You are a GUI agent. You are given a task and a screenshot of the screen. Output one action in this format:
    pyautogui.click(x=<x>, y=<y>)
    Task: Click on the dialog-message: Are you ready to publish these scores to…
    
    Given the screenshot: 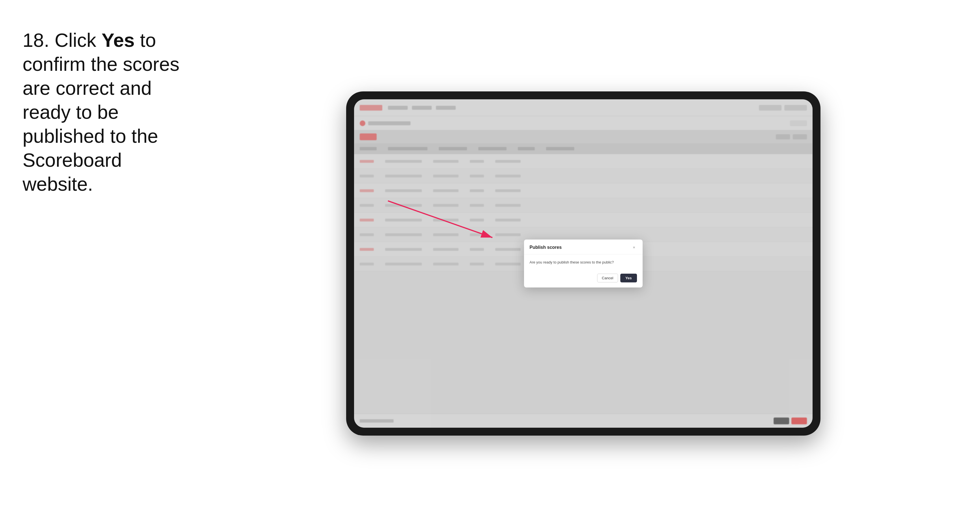 What is the action you would take?
    pyautogui.click(x=583, y=262)
    